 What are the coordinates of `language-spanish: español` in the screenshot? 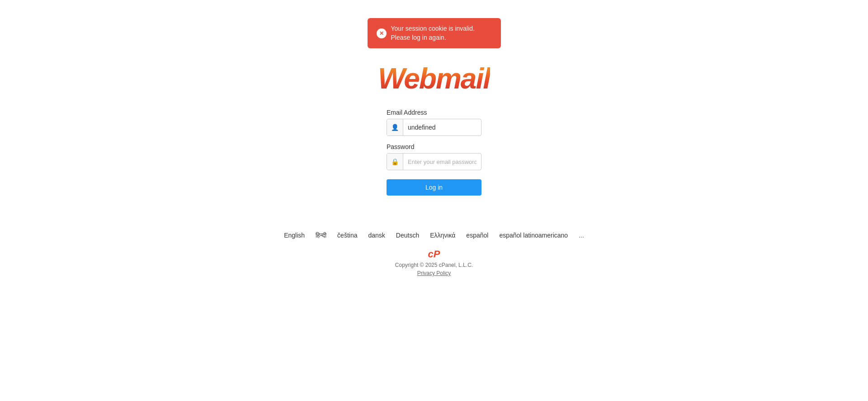 It's located at (477, 236).